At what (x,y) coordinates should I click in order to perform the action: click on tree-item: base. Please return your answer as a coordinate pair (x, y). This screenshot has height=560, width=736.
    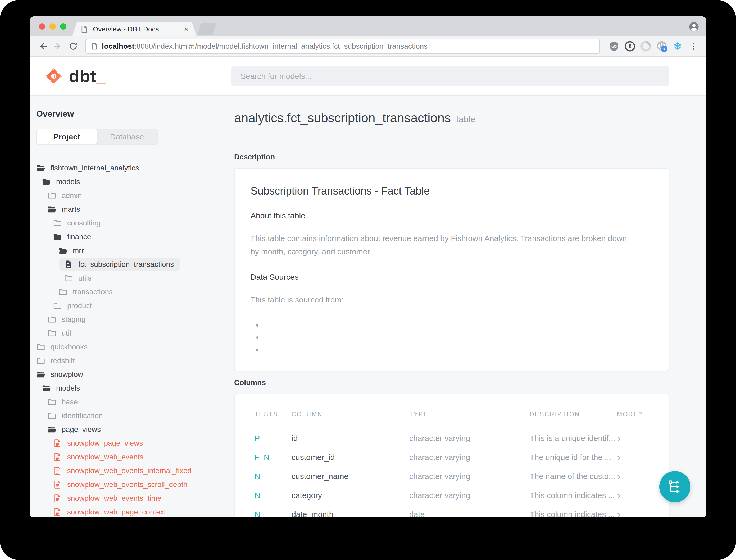
    Looking at the image, I should click on (131, 402).